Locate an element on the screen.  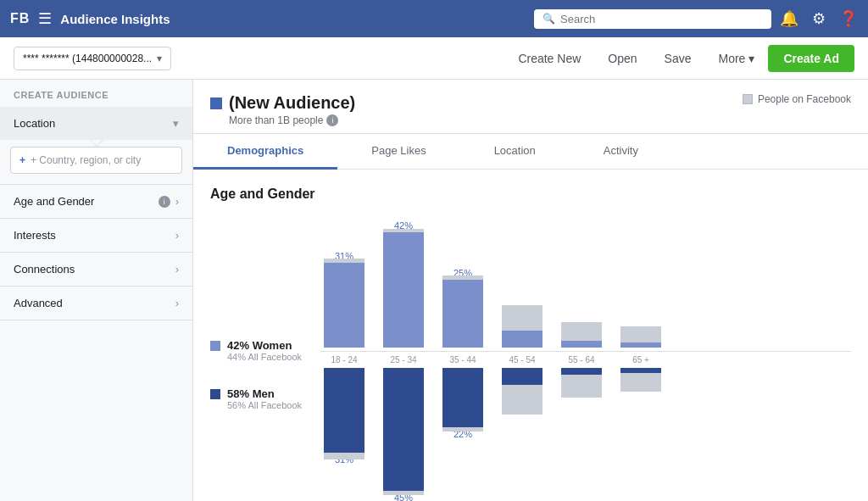
age-col-55-64-men: 0% is located at coordinates (581, 377).